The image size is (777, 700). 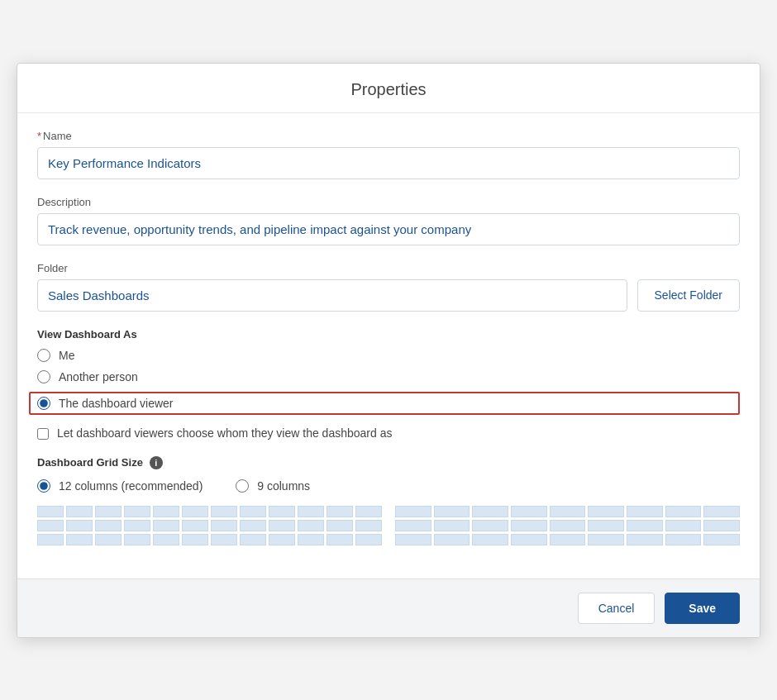 What do you see at coordinates (388, 202) in the screenshot?
I see `description-label: Description` at bounding box center [388, 202].